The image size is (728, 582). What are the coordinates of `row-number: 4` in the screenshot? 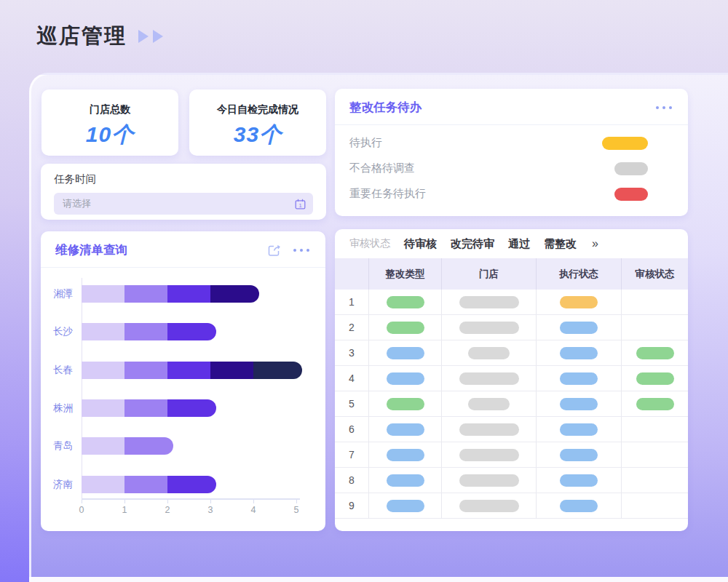 It's located at (352, 378).